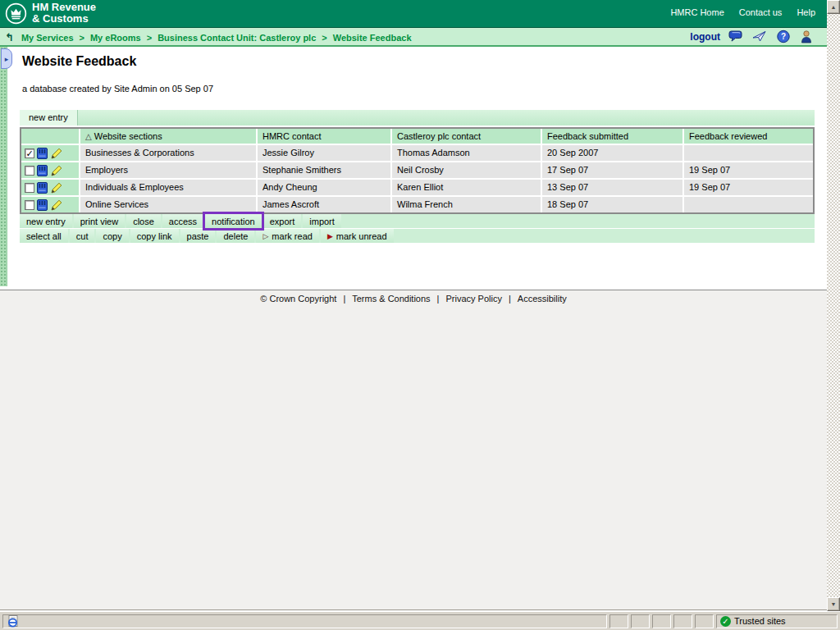 The image size is (840, 630). I want to click on delete-button: delete, so click(235, 236).